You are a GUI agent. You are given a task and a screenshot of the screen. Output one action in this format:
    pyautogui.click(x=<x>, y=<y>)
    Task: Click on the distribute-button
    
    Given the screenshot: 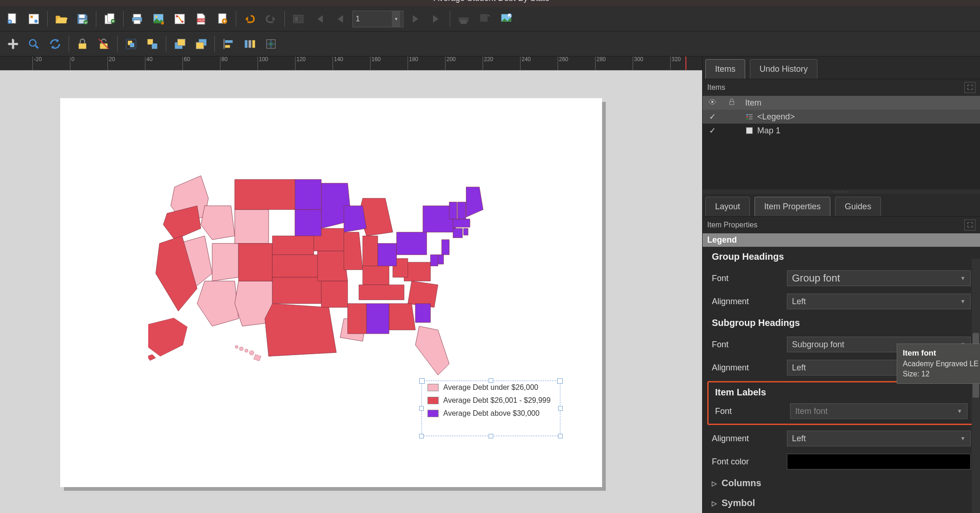 What is the action you would take?
    pyautogui.click(x=250, y=44)
    